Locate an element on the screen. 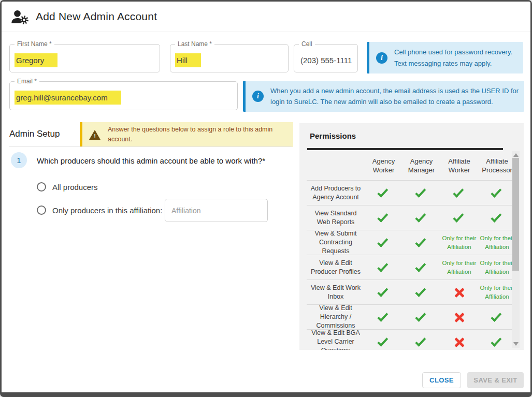 The width and height of the screenshot is (532, 397). save-exit-button: SAVE & EXIT is located at coordinates (495, 380).